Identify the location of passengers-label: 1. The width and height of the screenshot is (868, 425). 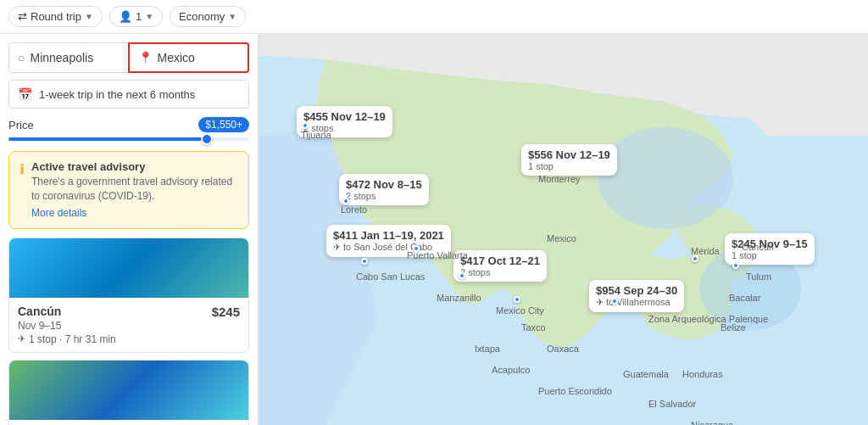
(139, 17).